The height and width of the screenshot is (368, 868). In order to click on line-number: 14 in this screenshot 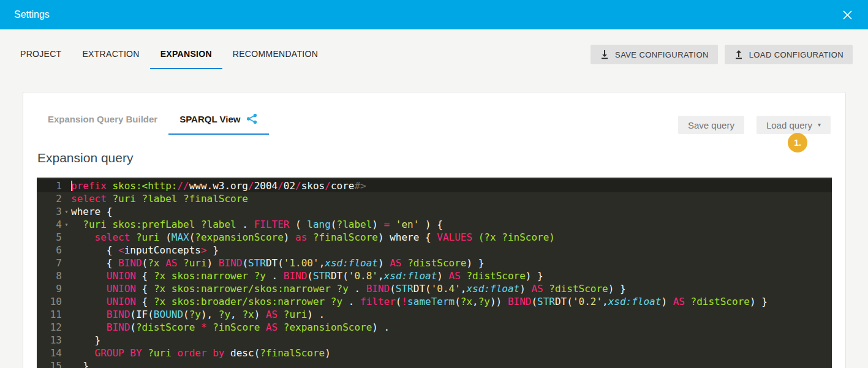, I will do `click(49, 353)`.